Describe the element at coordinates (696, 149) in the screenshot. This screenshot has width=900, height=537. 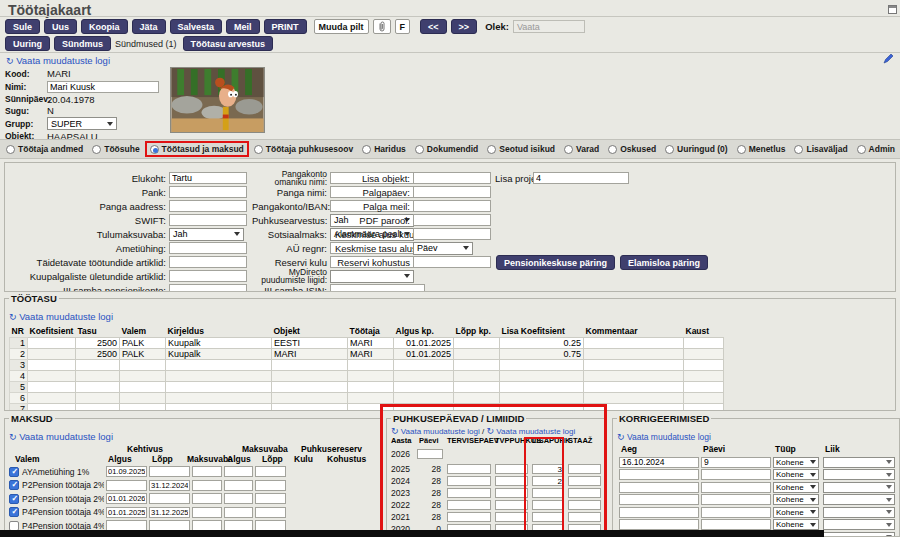
I see `tab-item: Uuringud (0)` at that location.